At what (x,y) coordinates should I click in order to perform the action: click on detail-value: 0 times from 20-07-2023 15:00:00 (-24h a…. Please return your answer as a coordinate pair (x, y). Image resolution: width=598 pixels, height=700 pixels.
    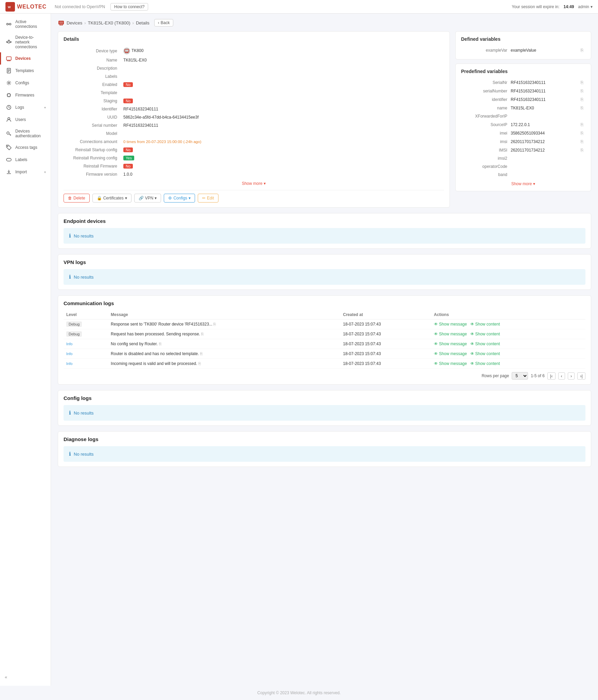
    Looking at the image, I should click on (283, 142).